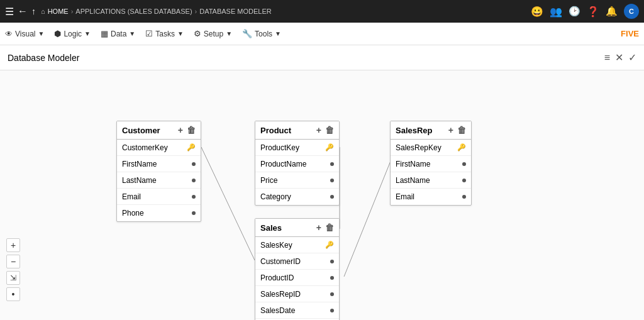 The width and height of the screenshot is (644, 320). What do you see at coordinates (556, 11) in the screenshot?
I see `people-icon: 👥` at bounding box center [556, 11].